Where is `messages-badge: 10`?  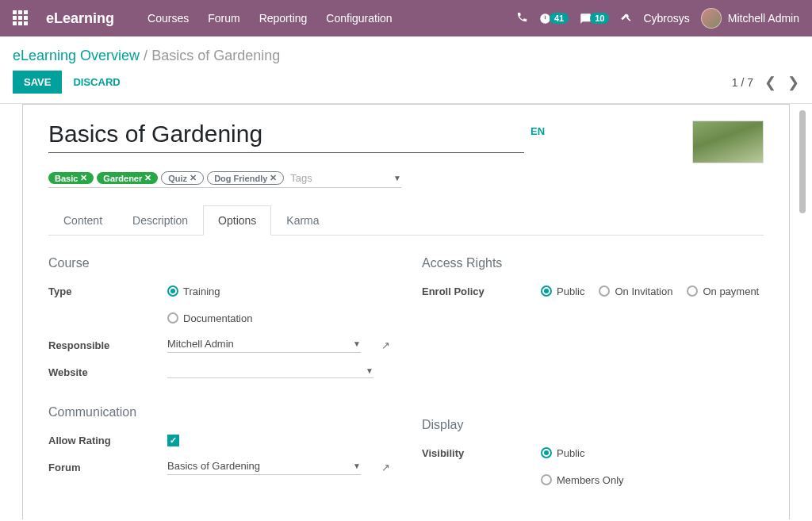 messages-badge: 10 is located at coordinates (599, 18).